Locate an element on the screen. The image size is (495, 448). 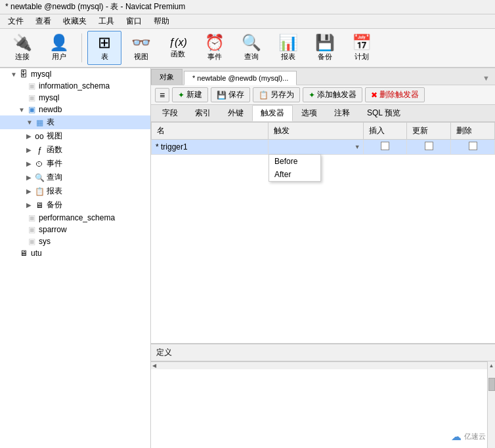
sidebar-label-sys: sys is located at coordinates (45, 241).